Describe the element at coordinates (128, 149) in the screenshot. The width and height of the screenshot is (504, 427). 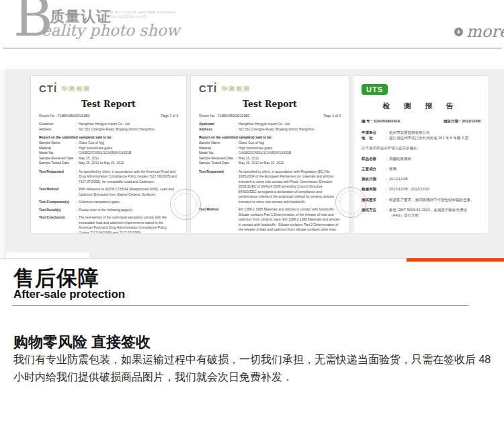
I see `cert-field-value: High borosilicate glass` at that location.